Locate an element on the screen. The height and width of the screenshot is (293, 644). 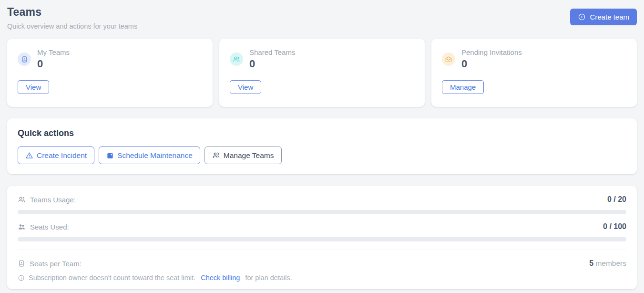
schedule-maintenance-label: Schedule Maintenance is located at coordinates (155, 156).